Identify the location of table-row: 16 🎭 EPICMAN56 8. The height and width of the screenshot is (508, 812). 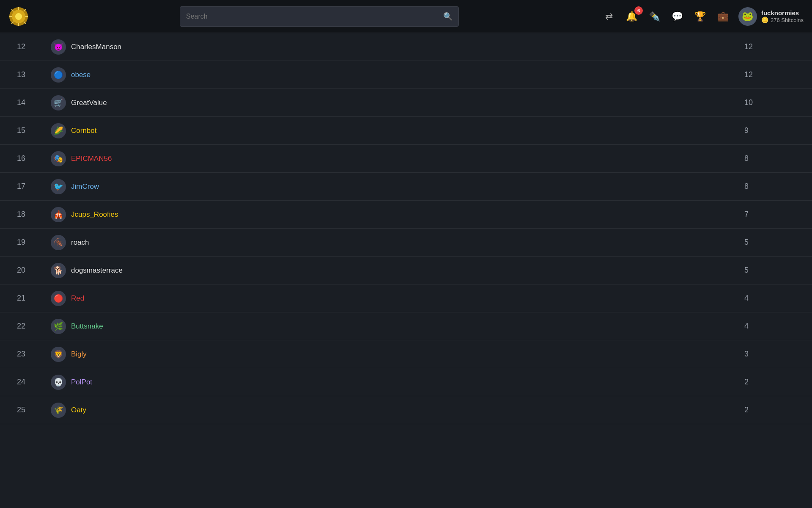
(406, 159).